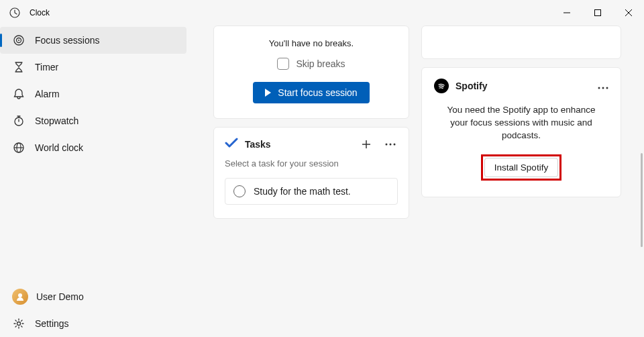  I want to click on settings-label: Settings, so click(52, 324).